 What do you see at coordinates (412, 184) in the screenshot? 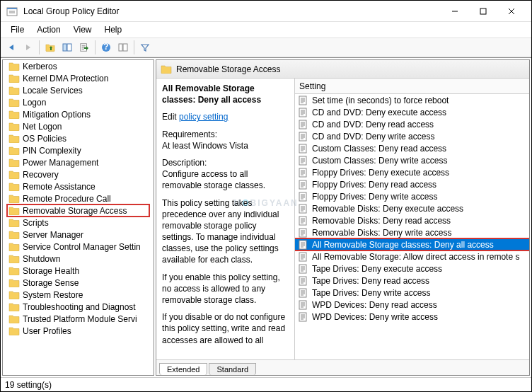
I see `setting-row: Floppy Drives: Deny read access` at bounding box center [412, 184].